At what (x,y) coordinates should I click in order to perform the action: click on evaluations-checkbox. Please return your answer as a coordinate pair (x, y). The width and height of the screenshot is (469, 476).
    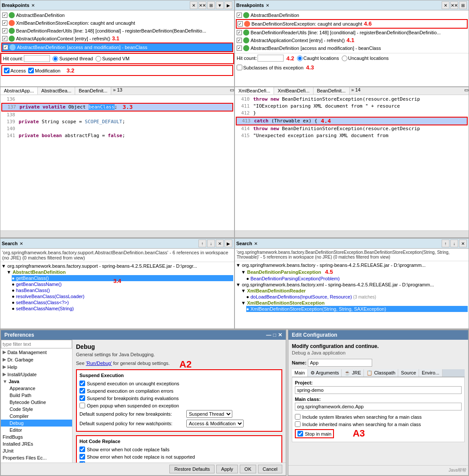
    Looking at the image, I should click on (83, 398).